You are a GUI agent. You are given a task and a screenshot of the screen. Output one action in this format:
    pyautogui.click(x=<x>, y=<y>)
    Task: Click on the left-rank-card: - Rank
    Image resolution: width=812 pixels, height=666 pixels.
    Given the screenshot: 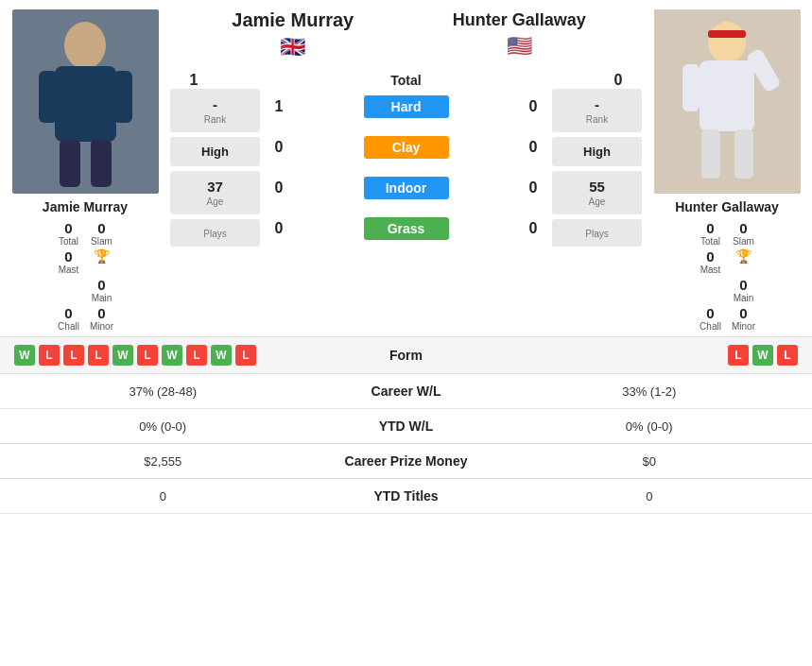 What is the action you would take?
    pyautogui.click(x=216, y=111)
    